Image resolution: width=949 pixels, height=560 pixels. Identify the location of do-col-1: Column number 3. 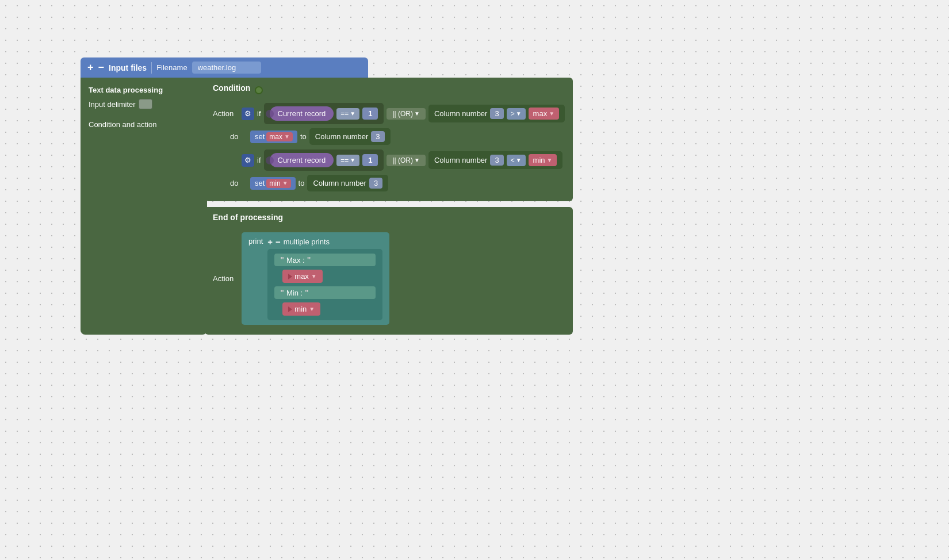
(350, 137).